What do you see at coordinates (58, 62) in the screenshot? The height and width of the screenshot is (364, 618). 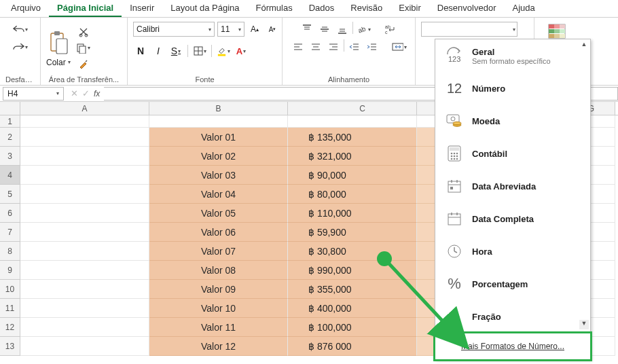 I see `paste-button: Colar ▾` at bounding box center [58, 62].